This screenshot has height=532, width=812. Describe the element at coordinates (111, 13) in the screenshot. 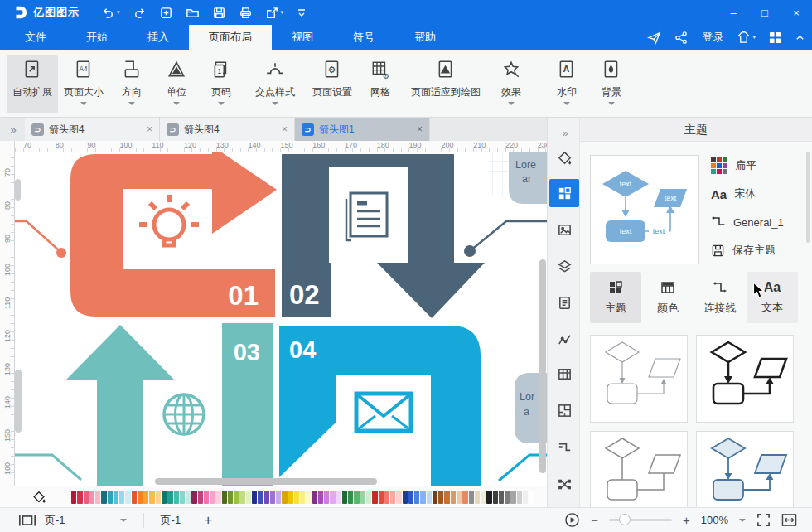

I see `undo-button: ▾` at that location.